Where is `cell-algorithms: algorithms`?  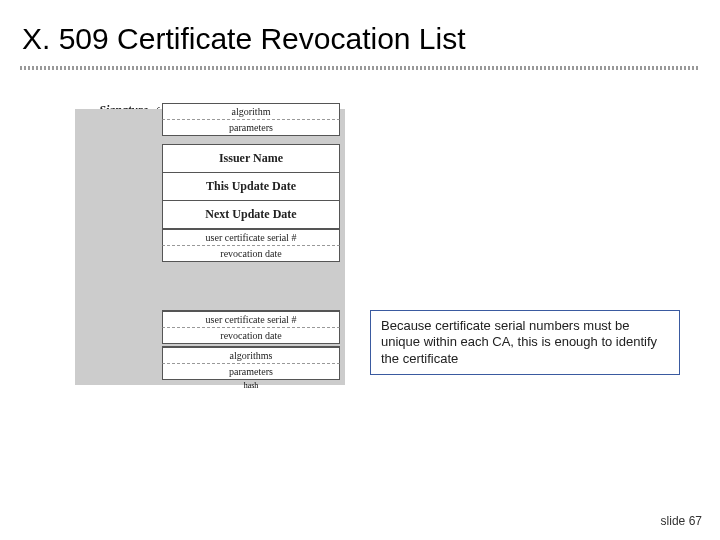 cell-algorithms: algorithms is located at coordinates (251, 355).